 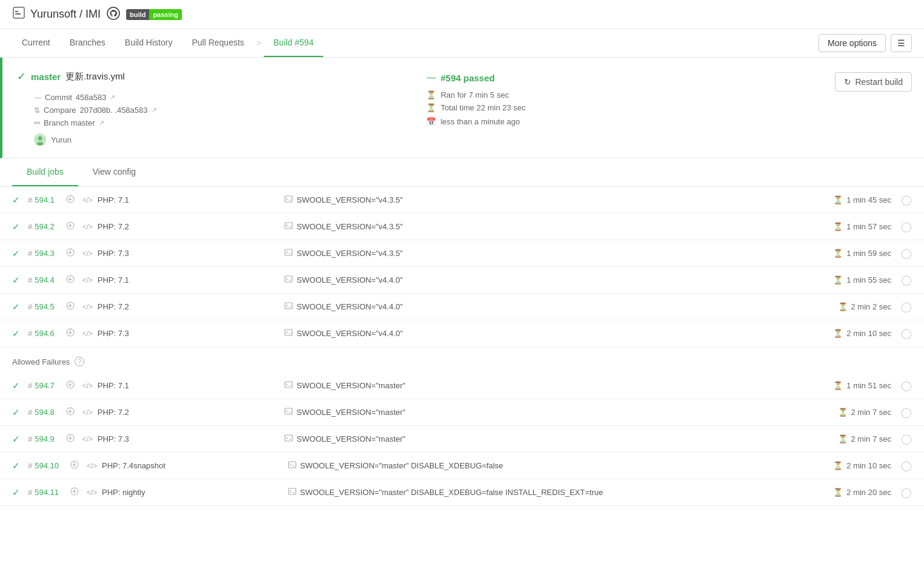 I want to click on tab-build-jobs: Build jobs, so click(x=45, y=172).